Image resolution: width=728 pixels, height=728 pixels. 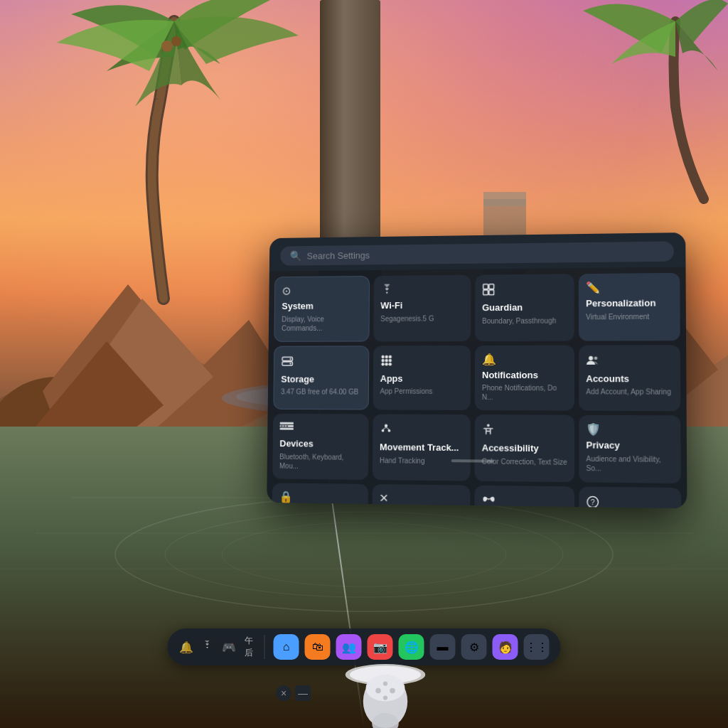 I want to click on settings-item-privacy: 🛡️ Privacy Audience and Visibility, So..…, so click(x=630, y=449).